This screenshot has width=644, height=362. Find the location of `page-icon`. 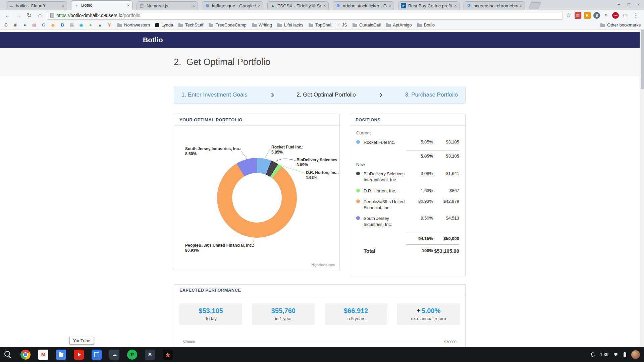

page-icon is located at coordinates (338, 25).